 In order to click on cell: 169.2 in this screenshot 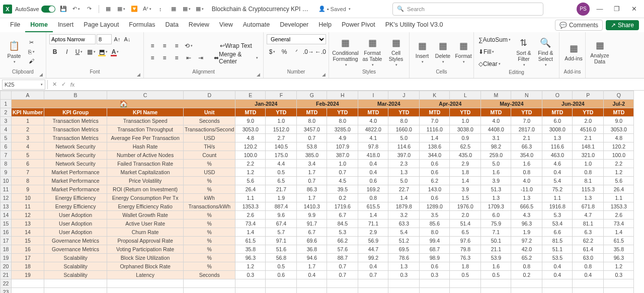, I will do `click(373, 189)`.